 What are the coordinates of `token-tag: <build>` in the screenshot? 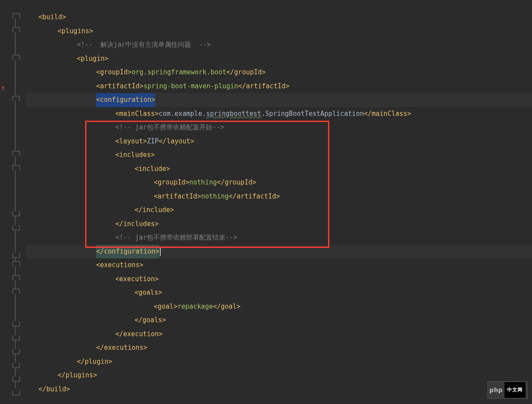 It's located at (52, 17).